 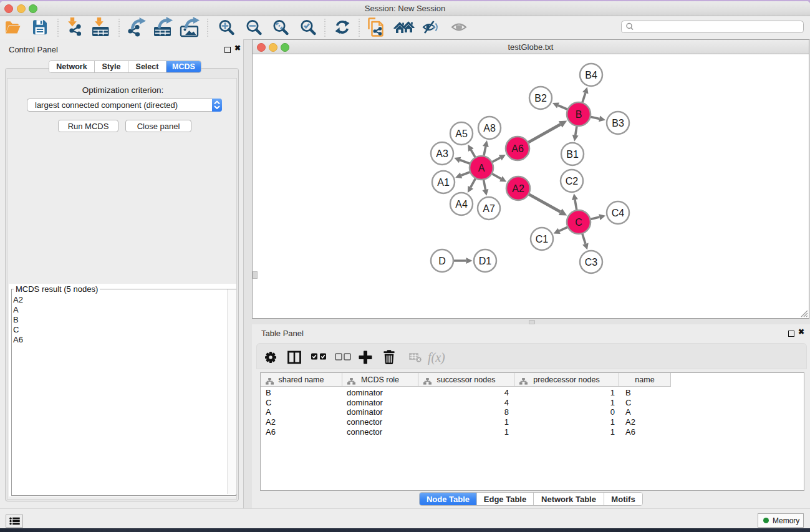 What do you see at coordinates (442, 261) in the screenshot?
I see `svg-text: D` at bounding box center [442, 261].